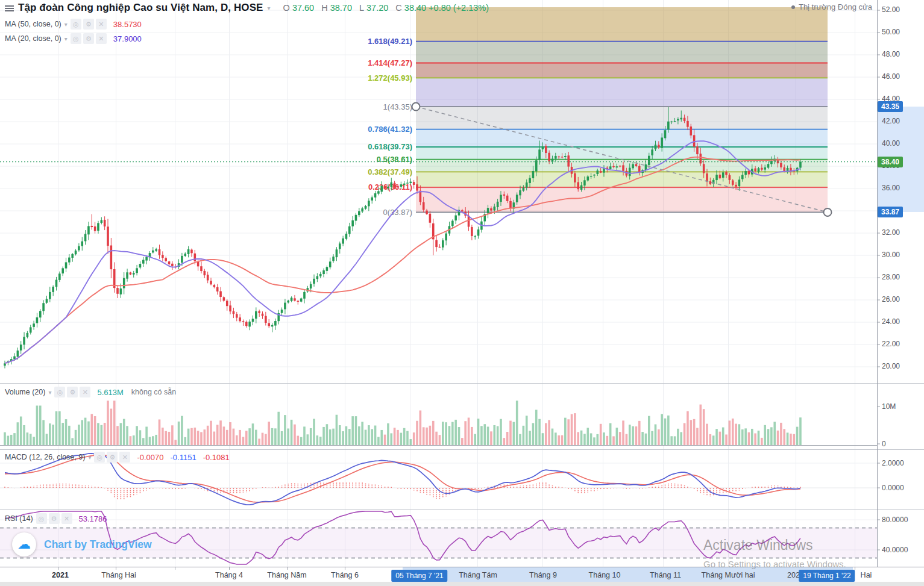 This screenshot has height=586, width=924. What do you see at coordinates (665, 575) in the screenshot?
I see `time-tick-label: Tháng 11` at bounding box center [665, 575].